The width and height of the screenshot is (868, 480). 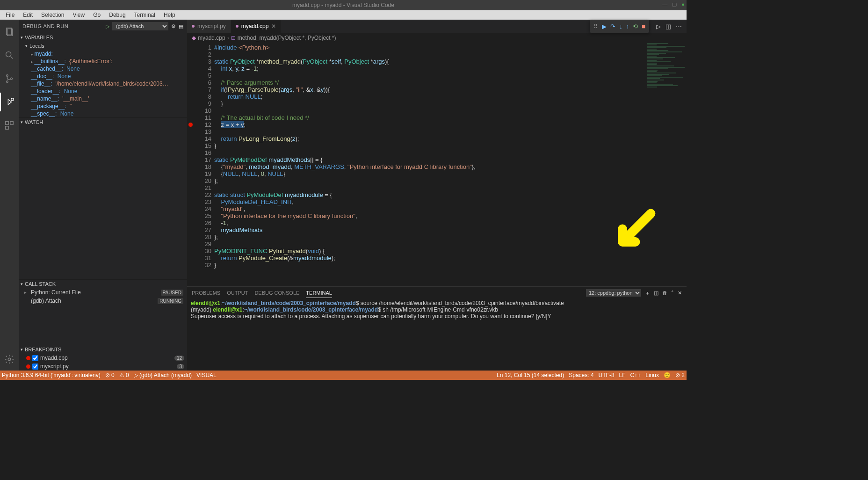 I want to click on debug-config-gear-icon: ⚙, so click(x=174, y=26).